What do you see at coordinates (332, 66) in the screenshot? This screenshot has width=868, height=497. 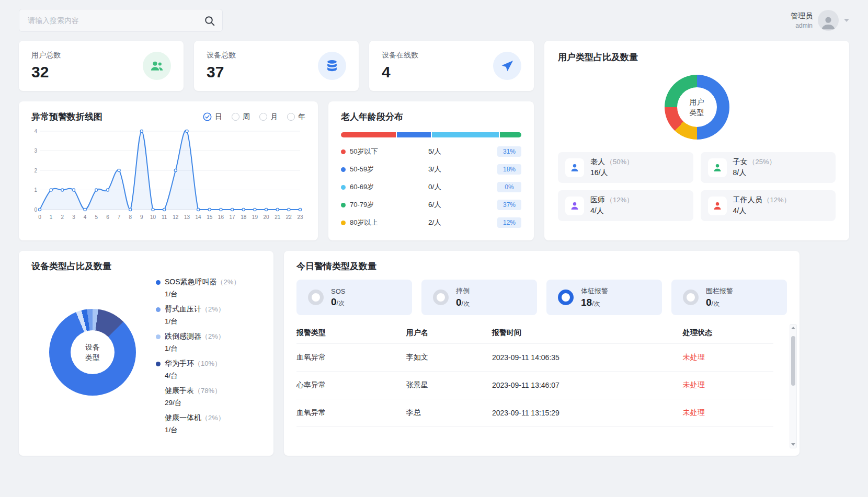 I see `database-icon` at bounding box center [332, 66].